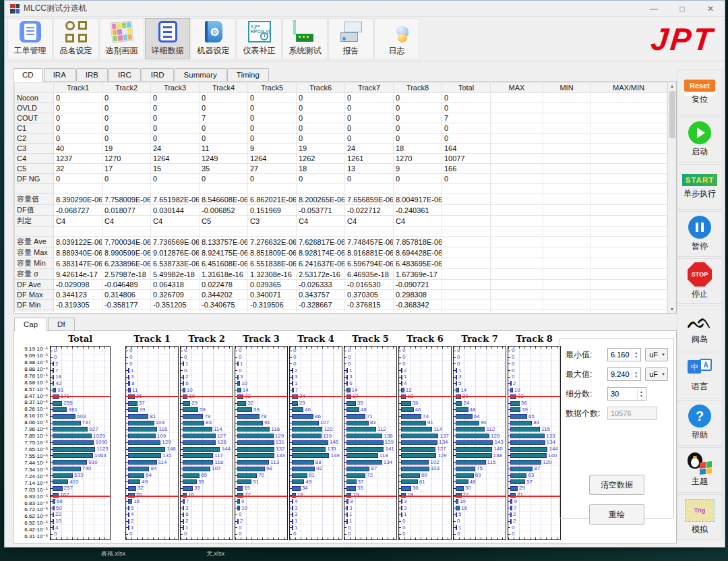 This screenshot has height=561, width=728. I want to click on minimize-button: —, so click(654, 8).